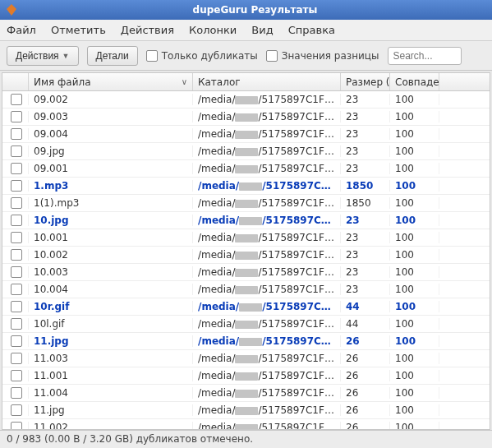  What do you see at coordinates (111, 255) in the screenshot?
I see `cell-filename: 10.002` at bounding box center [111, 255].